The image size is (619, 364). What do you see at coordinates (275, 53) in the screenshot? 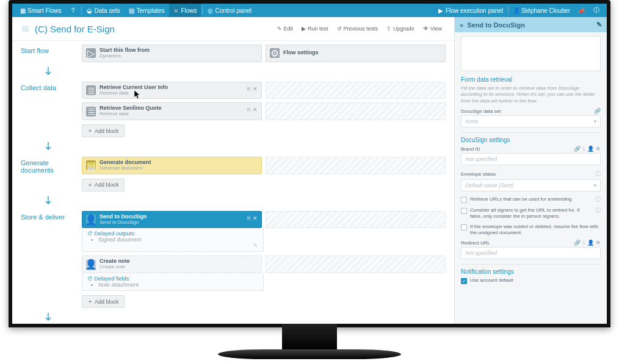
I see `settings-icon: ⚙` at bounding box center [275, 53].